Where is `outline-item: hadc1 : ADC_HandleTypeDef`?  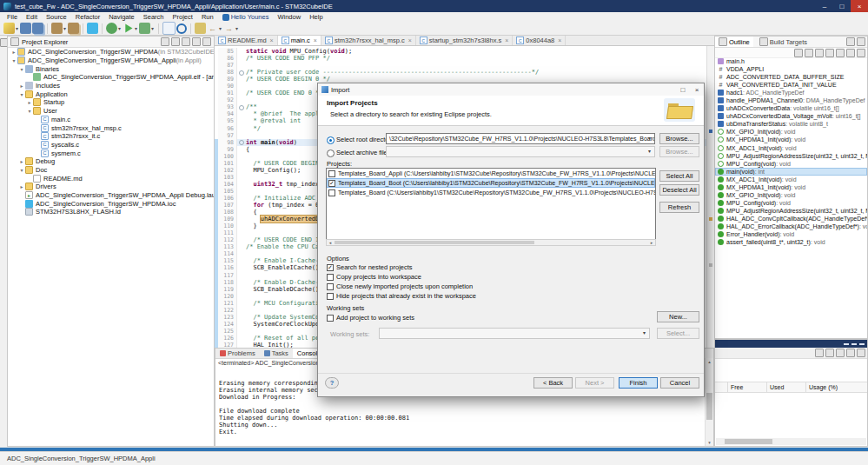 outline-item: hadc1 : ADC_HandleTypeDef is located at coordinates (791, 92).